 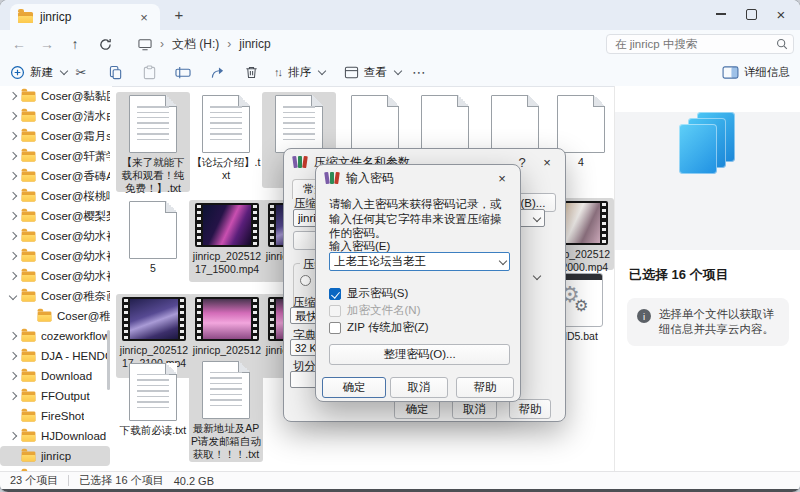 I want to click on file-tile: 5, so click(x=153, y=239).